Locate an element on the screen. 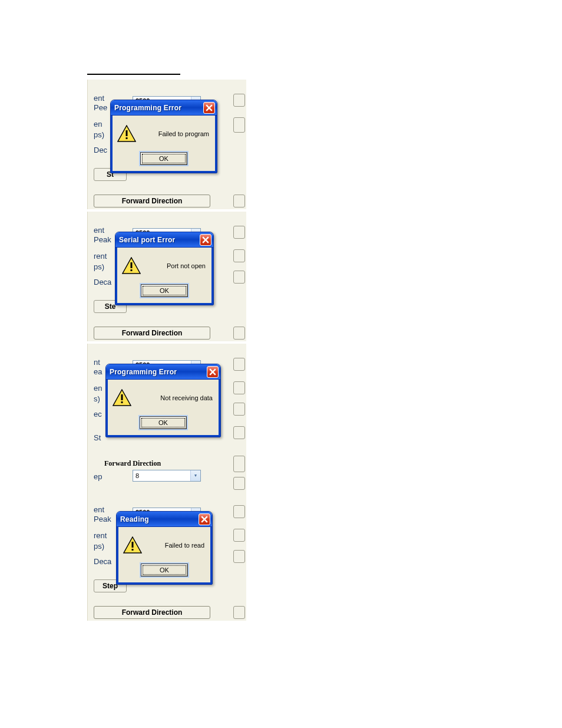 The height and width of the screenshot is (728, 562). background-panel-4: ent Peak rent ps) Deca Step 2500 ▾ Forwa… is located at coordinates (167, 556).